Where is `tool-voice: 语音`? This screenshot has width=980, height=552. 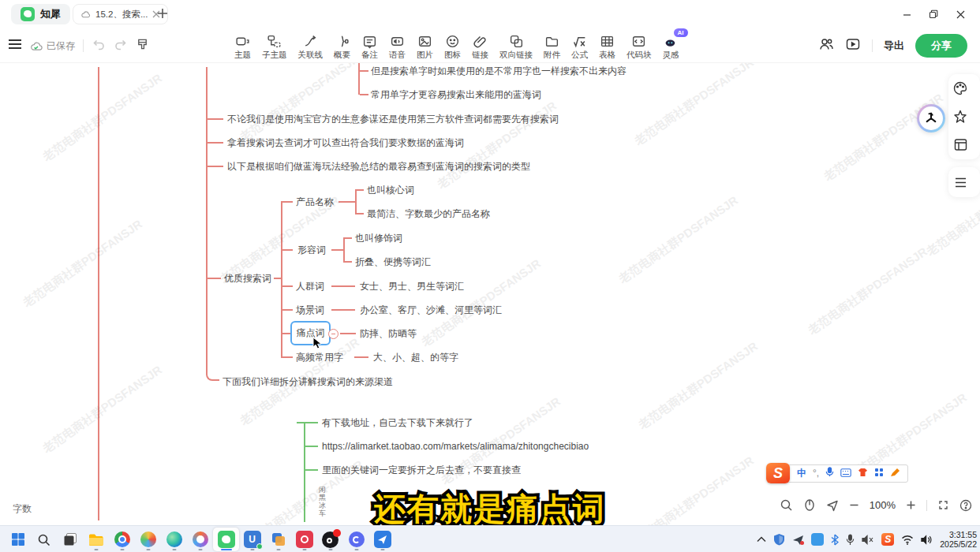 tool-voice: 语音 is located at coordinates (398, 46).